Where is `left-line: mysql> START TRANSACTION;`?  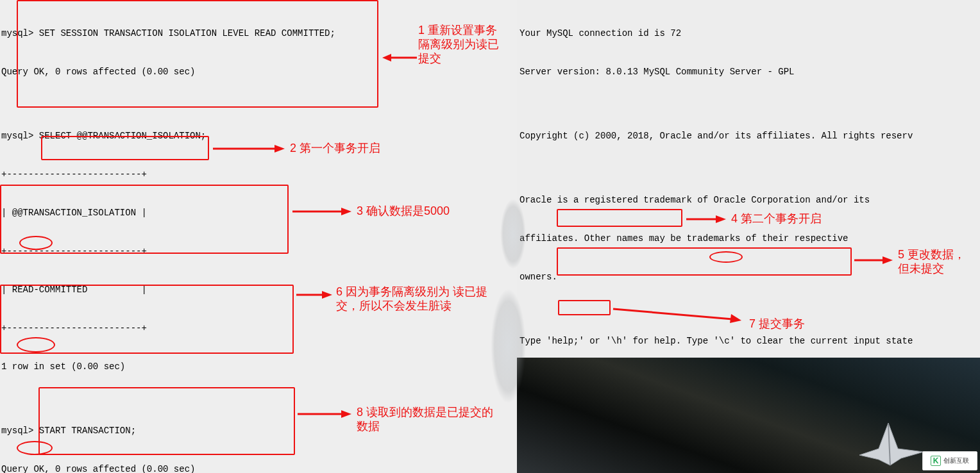
left-line: mysql> START TRANSACTION; is located at coordinates (259, 431).